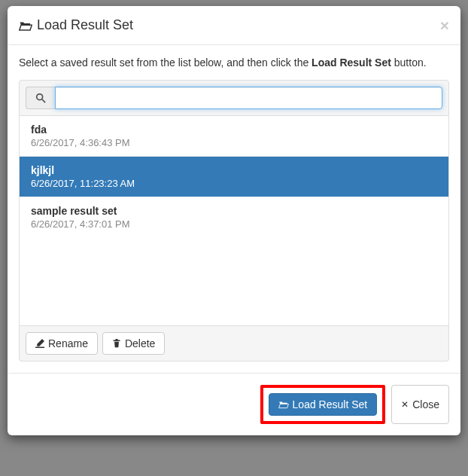 This screenshot has width=468, height=476. Describe the element at coordinates (234, 343) in the screenshot. I see `panel-actions: Rename Delete` at that location.